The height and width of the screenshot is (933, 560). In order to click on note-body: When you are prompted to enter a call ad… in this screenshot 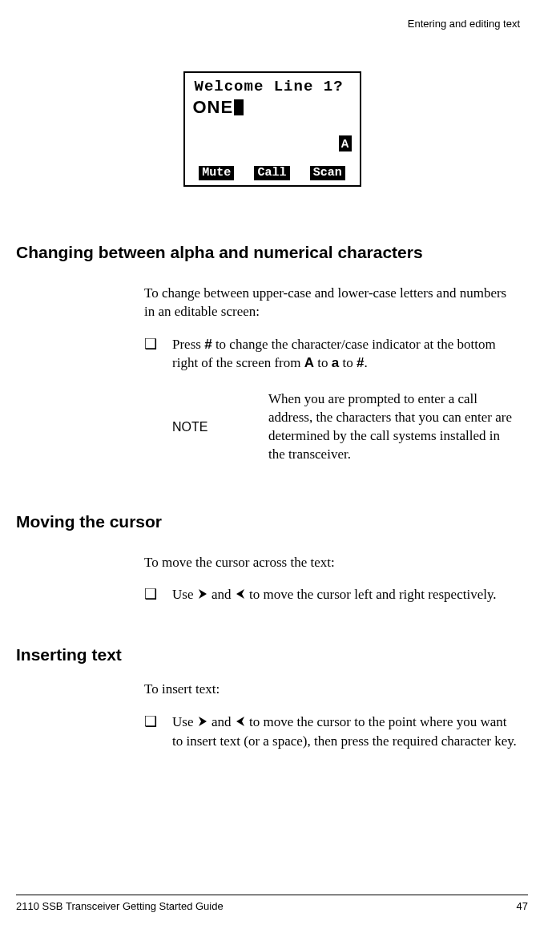, I will do `click(390, 427)`.